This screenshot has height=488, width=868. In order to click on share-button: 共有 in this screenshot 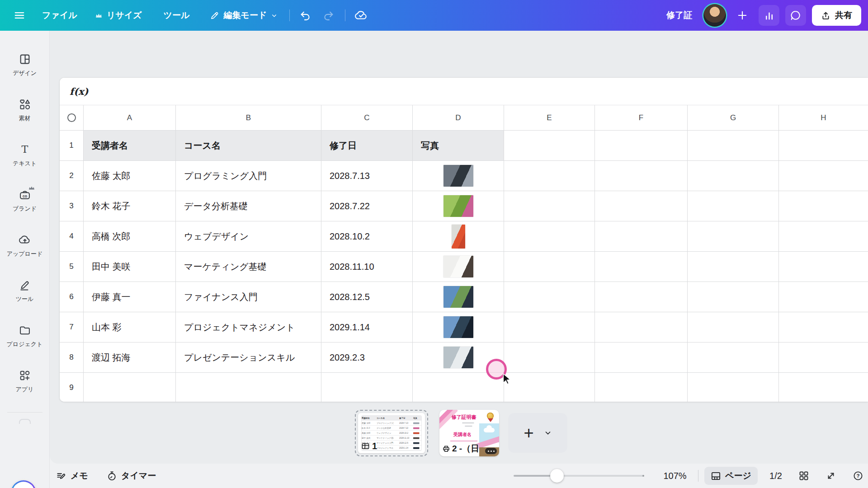, I will do `click(836, 15)`.